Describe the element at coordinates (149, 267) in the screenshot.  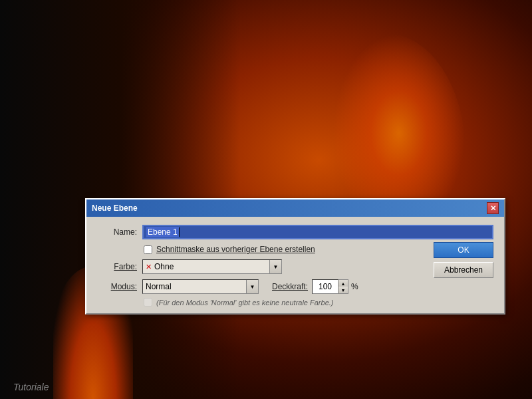
I see `farbe-x-icon: ✕` at that location.